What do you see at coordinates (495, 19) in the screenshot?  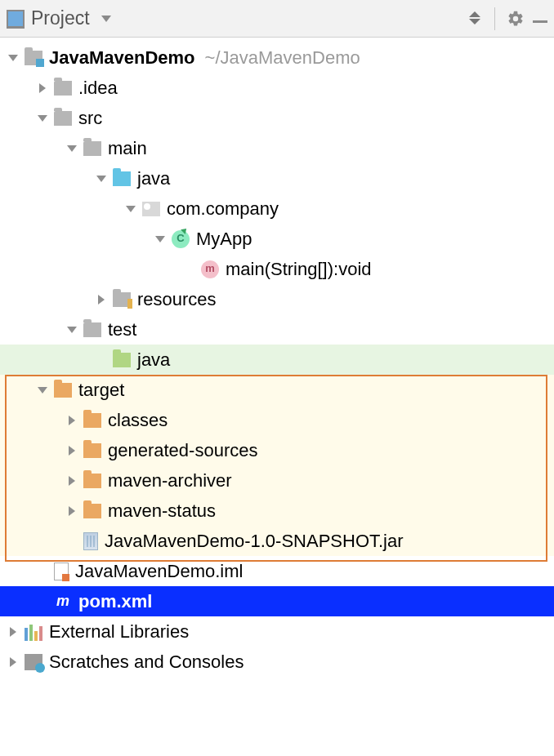 I see `divider` at bounding box center [495, 19].